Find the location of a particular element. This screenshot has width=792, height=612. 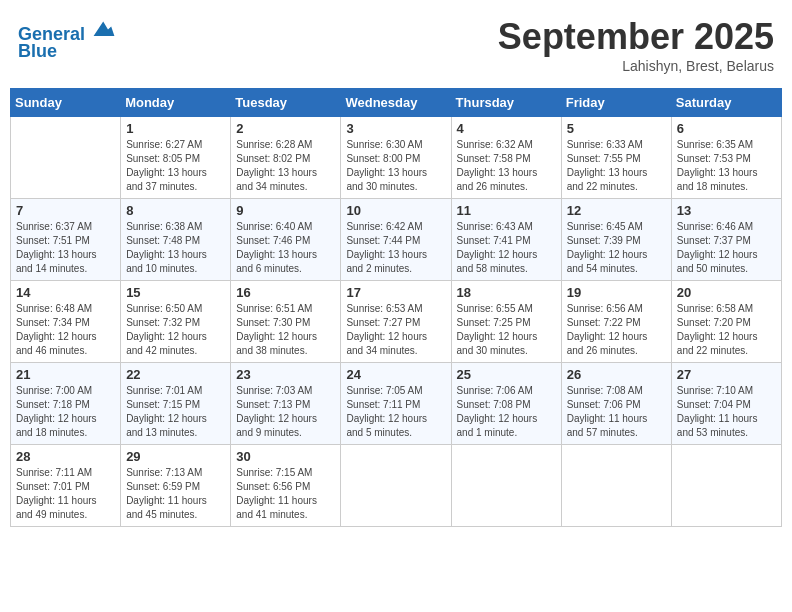

day-info: Sunrise: 6:33 AM Sunset: 7:55 PM Dayligh… is located at coordinates (616, 166).